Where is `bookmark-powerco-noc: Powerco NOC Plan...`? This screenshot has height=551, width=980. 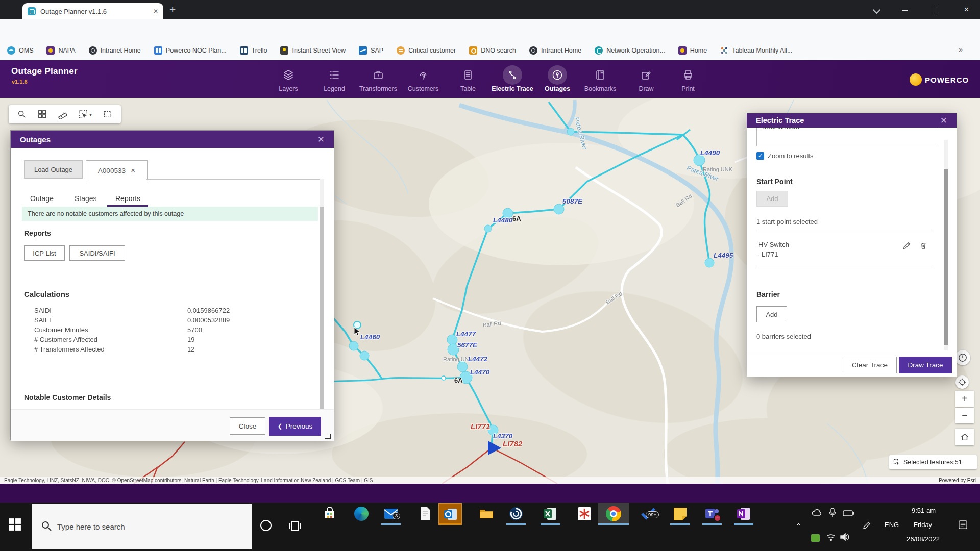
bookmark-powerco-noc: Powerco NOC Plan... is located at coordinates (190, 51).